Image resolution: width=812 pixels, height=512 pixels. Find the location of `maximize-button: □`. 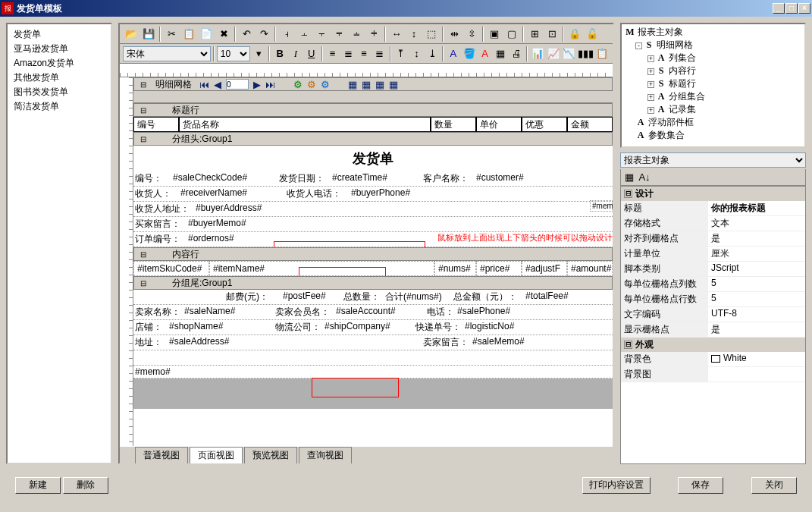

maximize-button: □ is located at coordinates (792, 8).